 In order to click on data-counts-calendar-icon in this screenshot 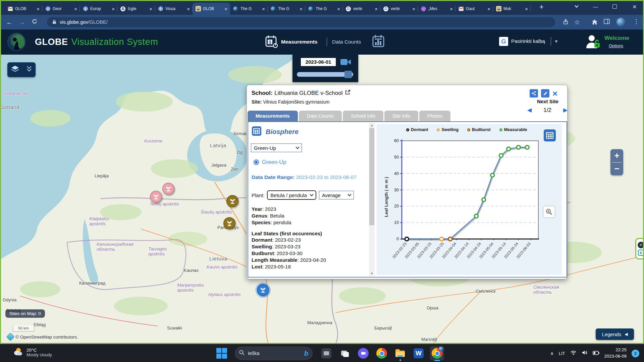, I will do `click(379, 42)`.